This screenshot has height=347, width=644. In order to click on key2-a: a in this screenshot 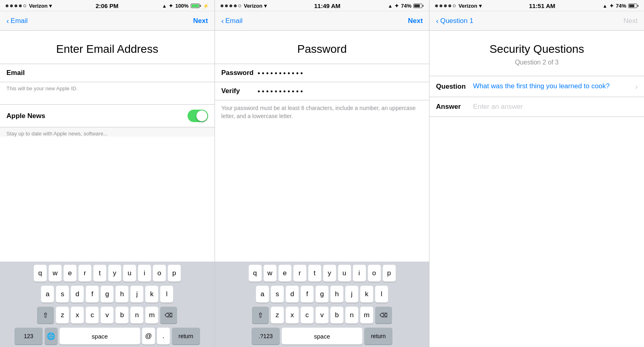, I will do `click(262, 294)`.